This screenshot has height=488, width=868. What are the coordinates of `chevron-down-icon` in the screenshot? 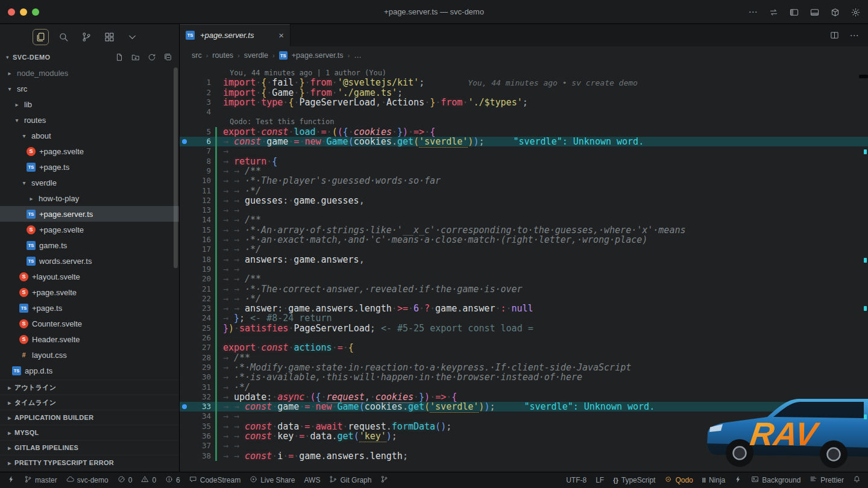 It's located at (133, 37).